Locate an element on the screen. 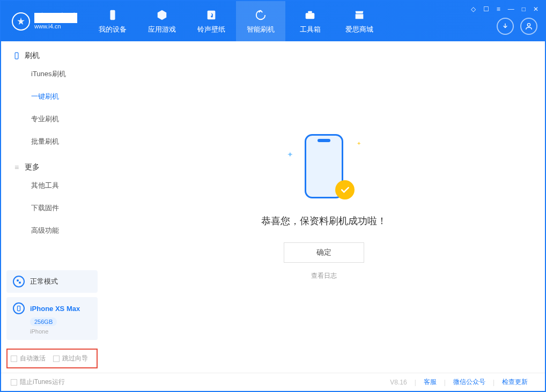 The width and height of the screenshot is (546, 392). footer-link-wechat: 微信公众号 is located at coordinates (469, 382).